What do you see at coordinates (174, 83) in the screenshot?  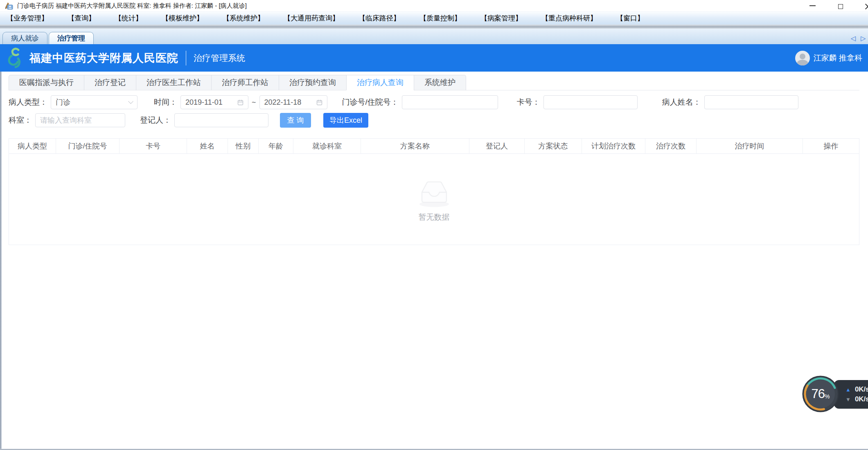 I see `tab-treatment-doctor-workstation: 治疗医生工作站` at bounding box center [174, 83].